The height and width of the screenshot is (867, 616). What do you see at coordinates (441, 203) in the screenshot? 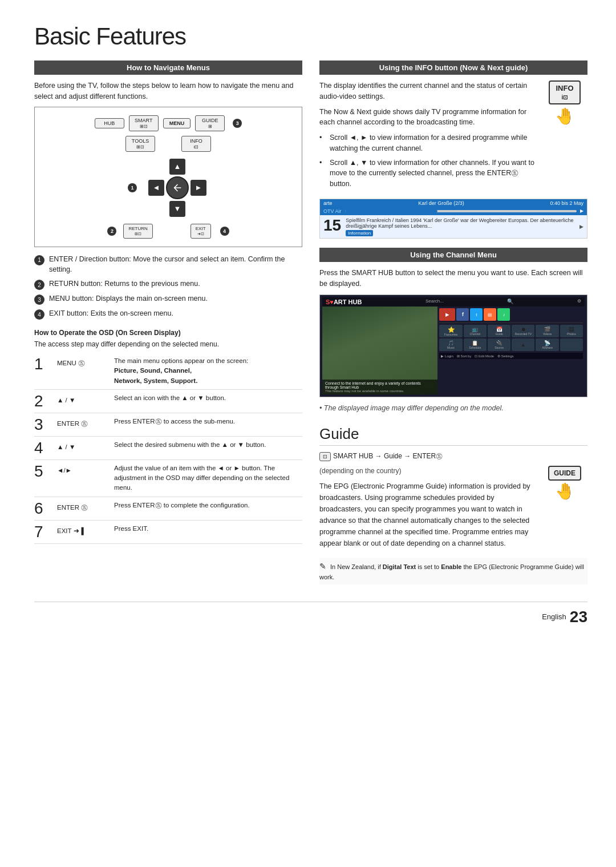
I see `channel-show: Karl der Große (2/3)` at bounding box center [441, 203].